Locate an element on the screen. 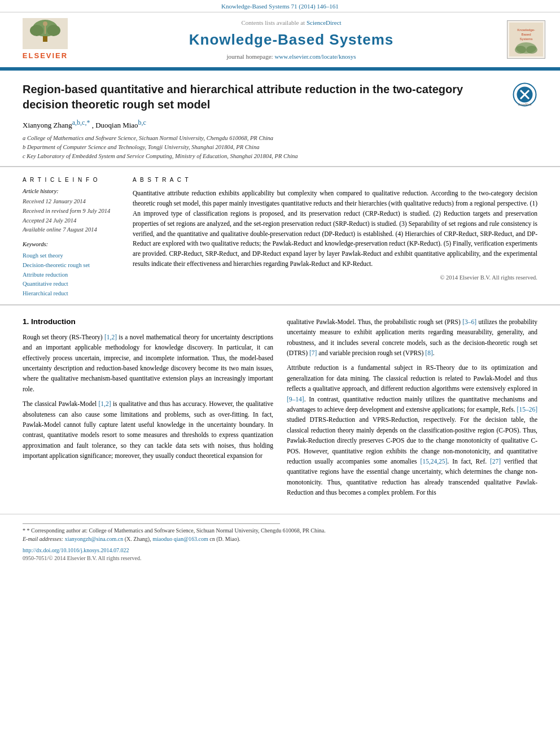  crossmark-icon: CrossMark is located at coordinates (525, 95).